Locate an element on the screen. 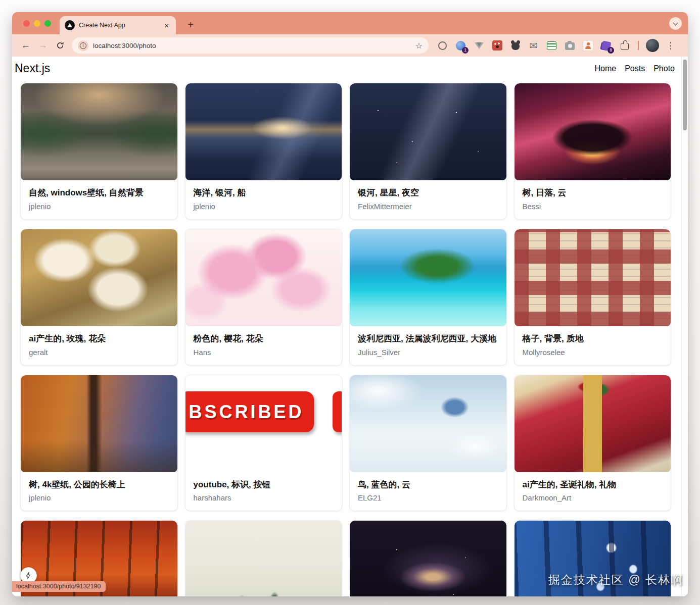 The image size is (700, 605). photo-title: ai产生的, 玫瑰, 花朵 is located at coordinates (99, 339).